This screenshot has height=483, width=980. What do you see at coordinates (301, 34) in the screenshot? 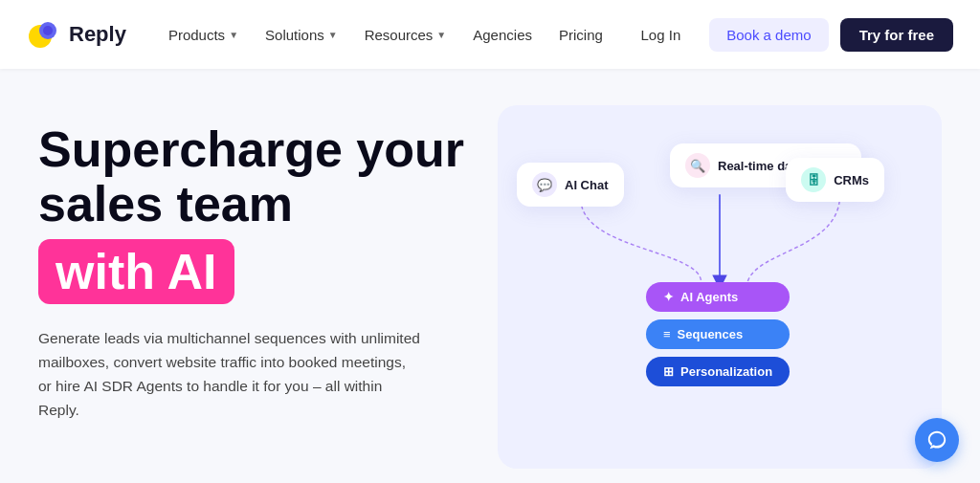
I see `nav-item-solutions: Solutions ▼` at bounding box center [301, 34].